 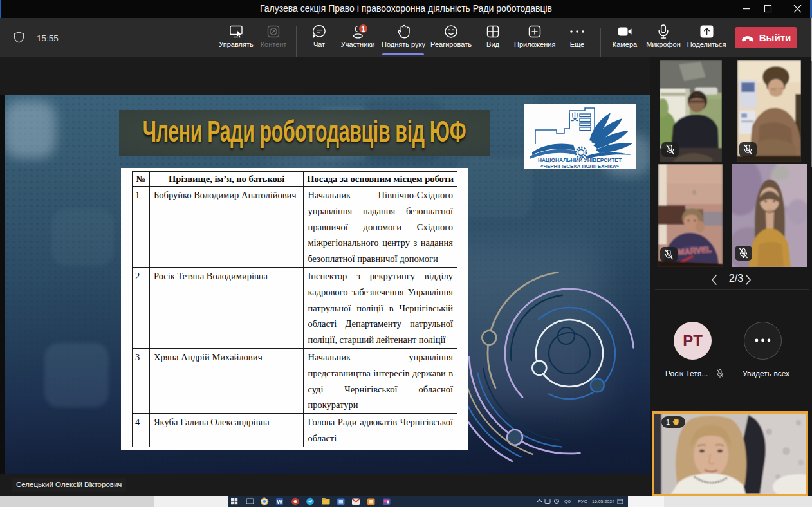 I want to click on svg-text: Q0, so click(x=567, y=502).